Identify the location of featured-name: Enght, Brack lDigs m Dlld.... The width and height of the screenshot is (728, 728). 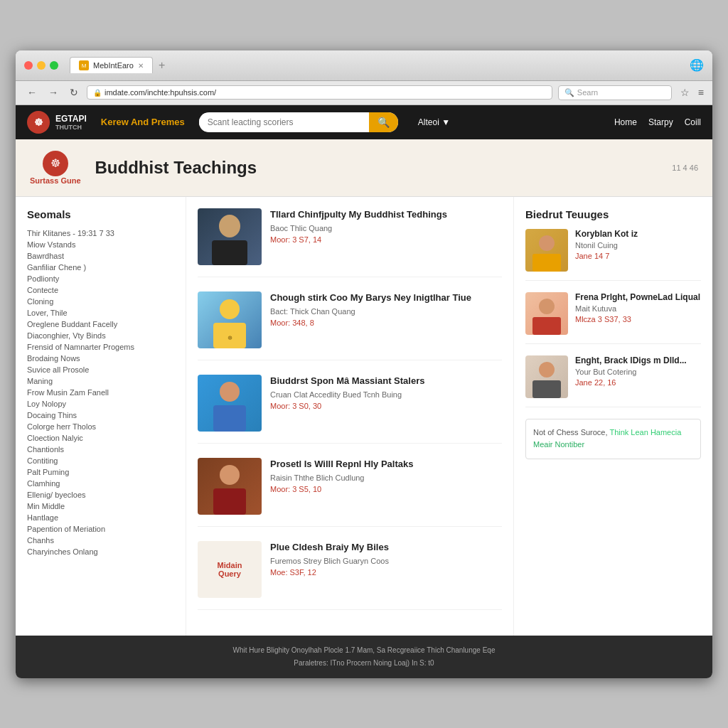
(638, 360).